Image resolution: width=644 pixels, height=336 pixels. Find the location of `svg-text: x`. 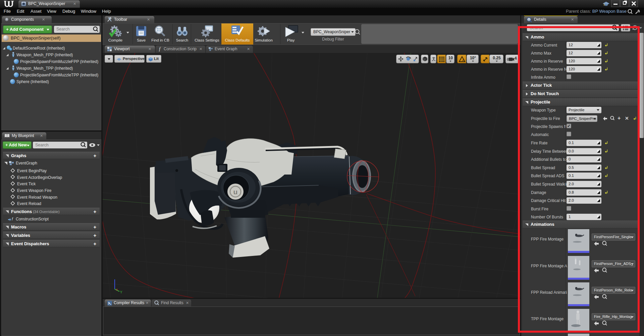

svg-text: x is located at coordinates (117, 289).